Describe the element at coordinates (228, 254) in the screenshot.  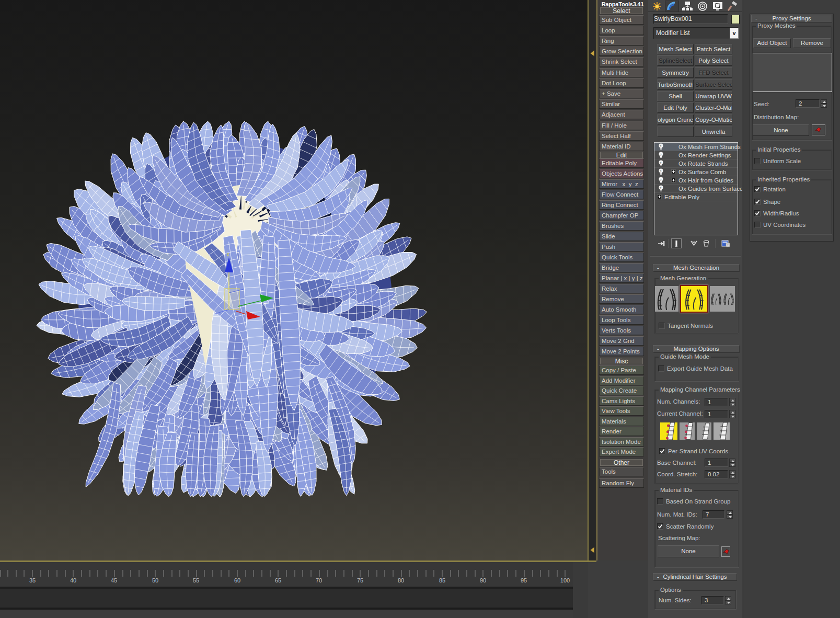
I see `svg-text: z` at that location.